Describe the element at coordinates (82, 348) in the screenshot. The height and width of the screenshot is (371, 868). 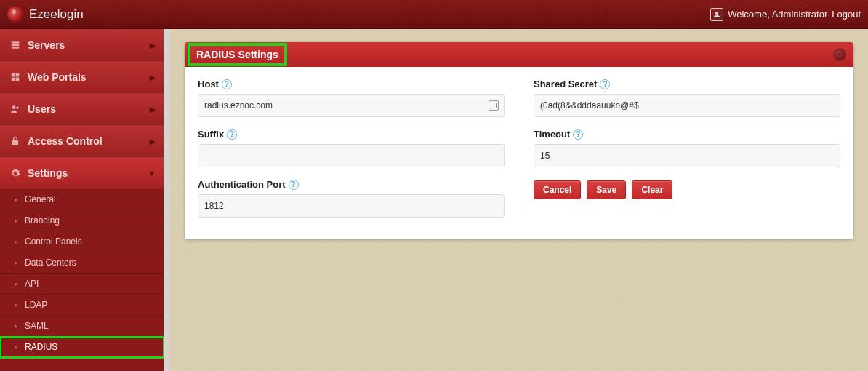
I see `sub-item-radius: RADIUS` at that location.